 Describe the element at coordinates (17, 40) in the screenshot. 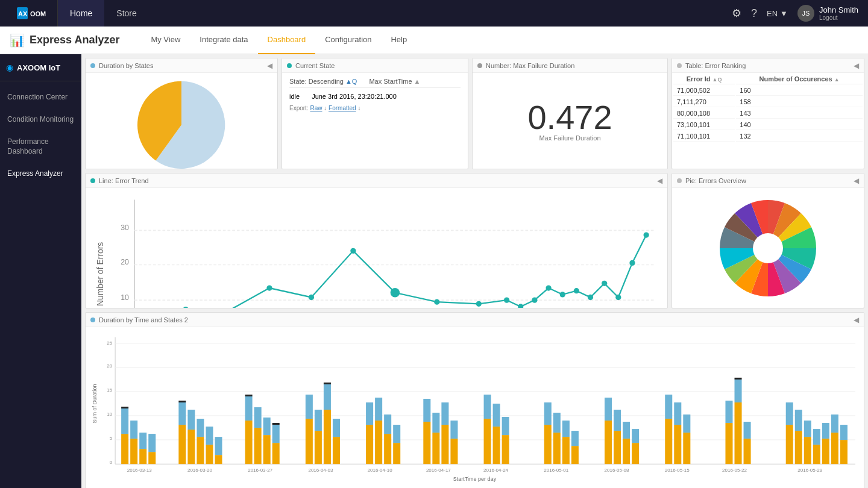

I see `app-icon: 📊` at that location.